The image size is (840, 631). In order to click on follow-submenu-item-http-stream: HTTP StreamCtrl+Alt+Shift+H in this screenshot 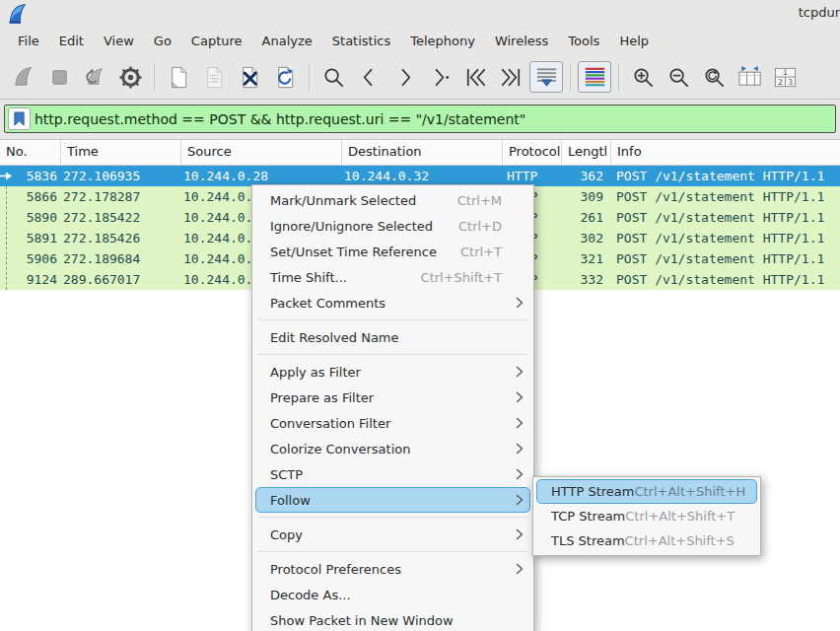, I will do `click(647, 491)`.